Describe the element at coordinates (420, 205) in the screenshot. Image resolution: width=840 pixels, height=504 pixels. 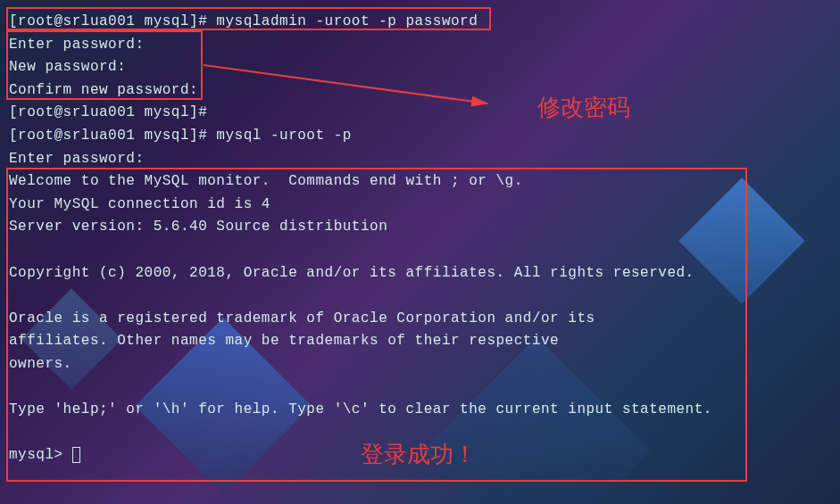
I see `welcome-line-2: Your MySQL connection id is 4` at that location.